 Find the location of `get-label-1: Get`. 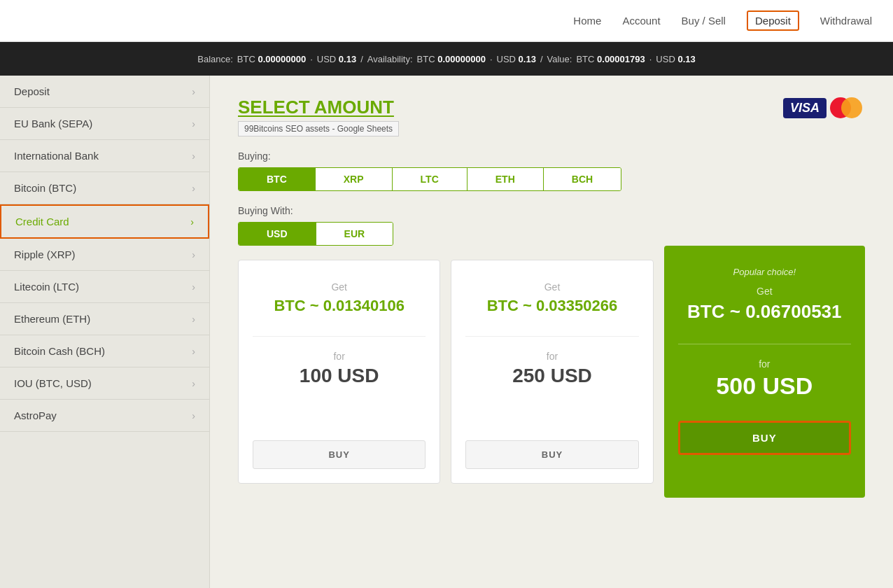

get-label-1: Get is located at coordinates (339, 287).